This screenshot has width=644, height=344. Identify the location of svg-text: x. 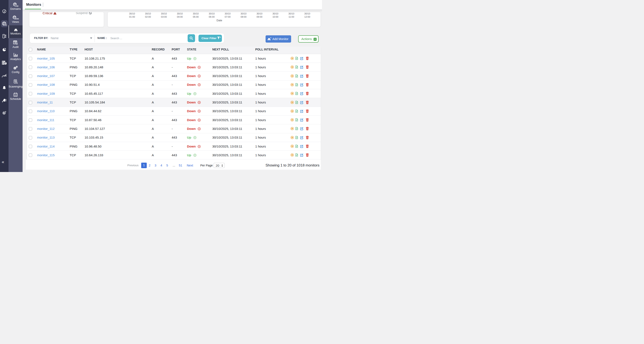
(220, 37).